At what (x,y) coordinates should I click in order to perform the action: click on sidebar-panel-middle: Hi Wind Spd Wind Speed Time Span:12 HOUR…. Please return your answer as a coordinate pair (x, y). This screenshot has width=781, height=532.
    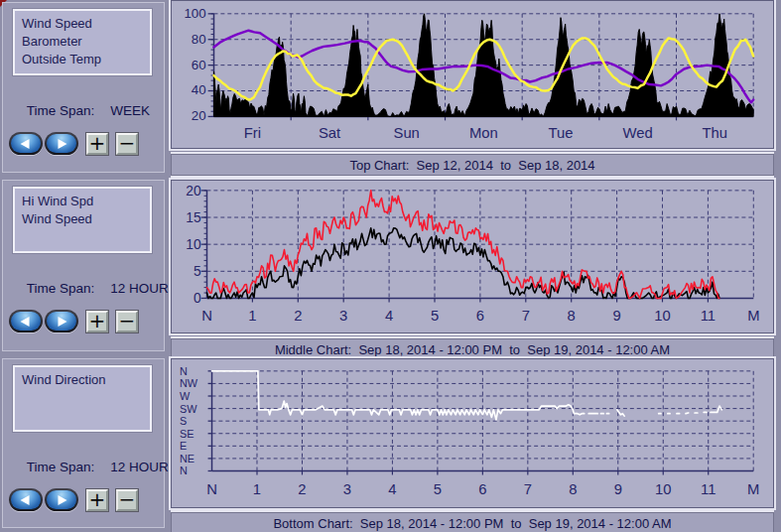
    Looking at the image, I should click on (83, 266).